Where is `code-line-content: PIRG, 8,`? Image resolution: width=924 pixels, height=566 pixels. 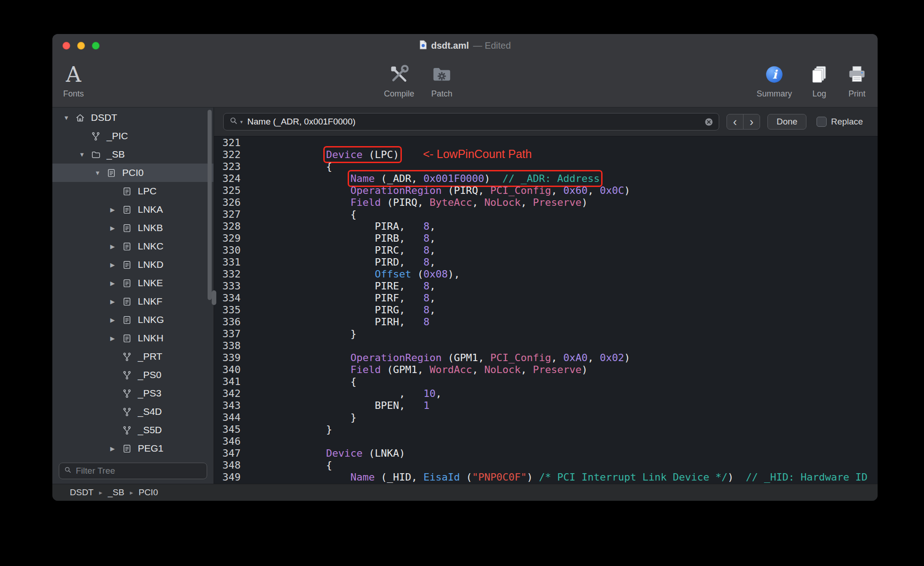 code-line-content: PIRG, 8, is located at coordinates (338, 310).